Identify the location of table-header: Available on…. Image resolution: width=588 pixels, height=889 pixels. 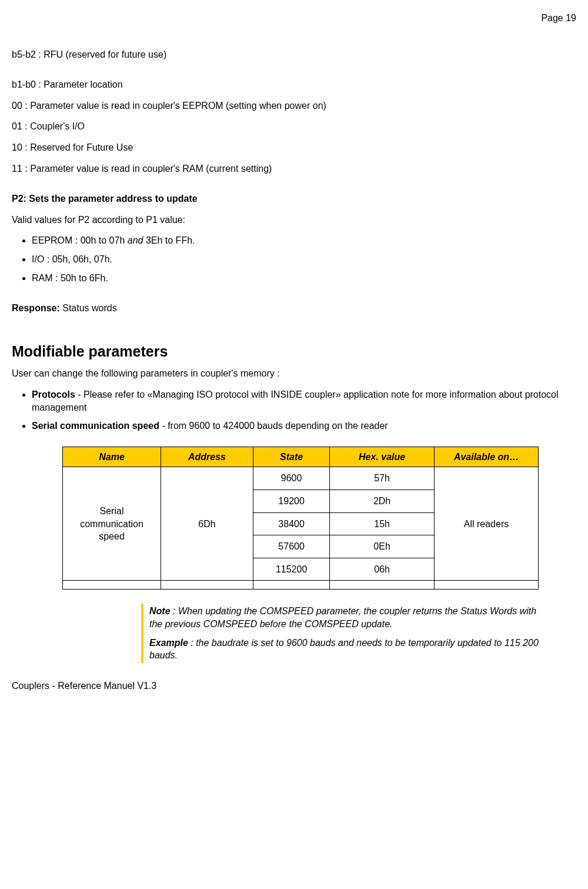
(487, 457).